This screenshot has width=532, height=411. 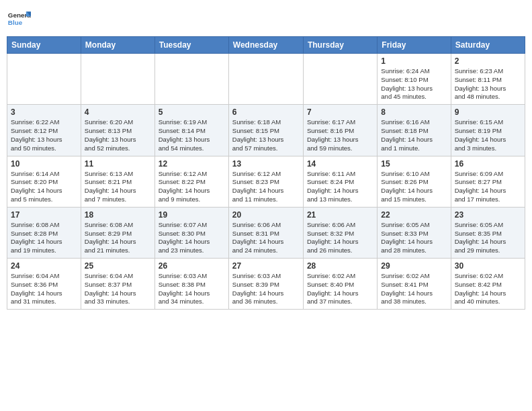 I want to click on day-info: Sunrise: 6:22 AMSunset: 8:12 PMDaylight:…, so click(x=44, y=136).